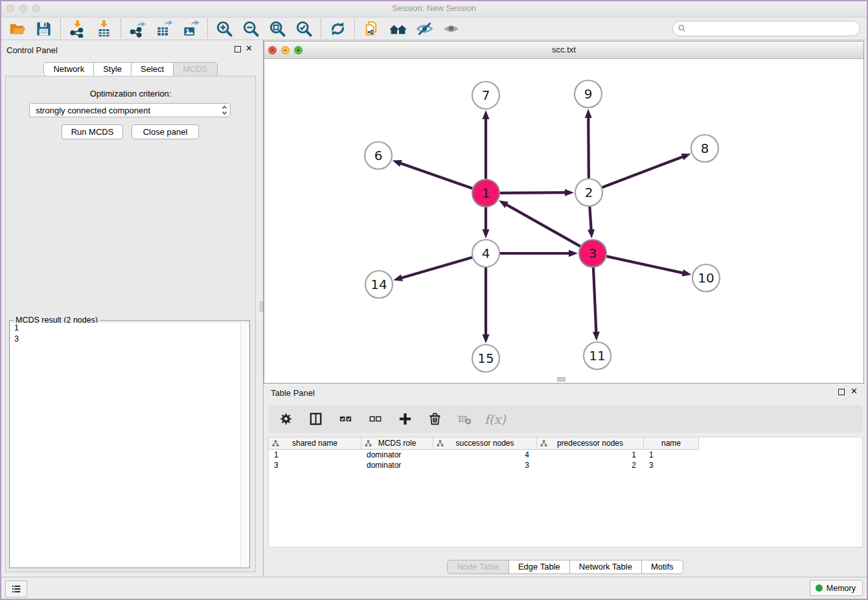 This screenshot has width=868, height=600. Describe the element at coordinates (588, 94) in the screenshot. I see `graph-node: 9` at that location.